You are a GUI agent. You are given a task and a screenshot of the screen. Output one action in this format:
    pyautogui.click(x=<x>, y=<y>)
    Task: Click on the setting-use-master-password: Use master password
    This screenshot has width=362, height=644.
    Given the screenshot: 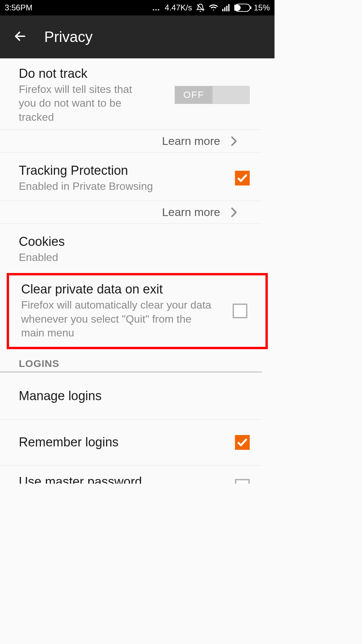 What is the action you would take?
    pyautogui.click(x=131, y=475)
    